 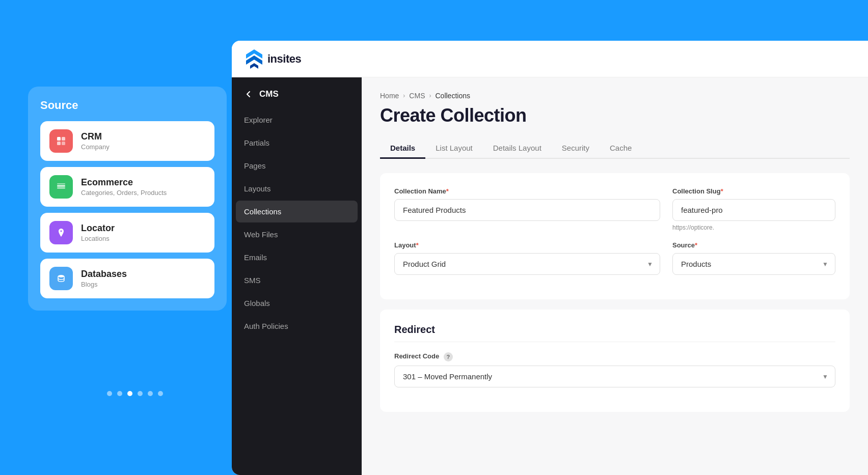 I want to click on collection-name-label: Collection Name*, so click(x=527, y=191).